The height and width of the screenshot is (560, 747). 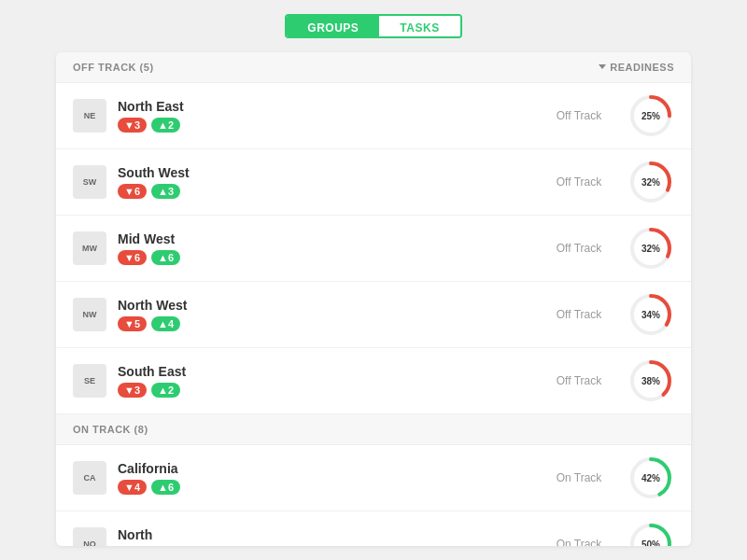 I want to click on group-info: North West ▼5▲4, so click(x=324, y=315).